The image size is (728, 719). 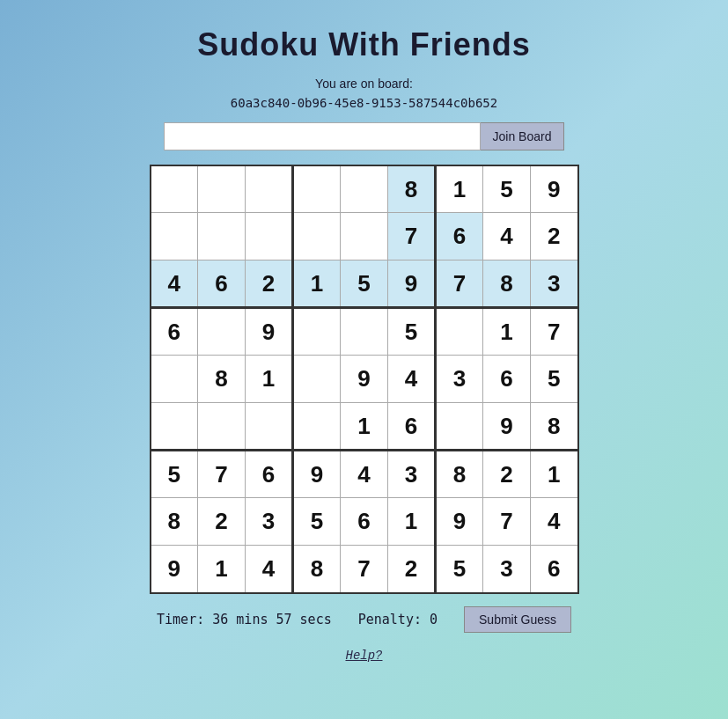 What do you see at coordinates (518, 620) in the screenshot?
I see `submit-guess-button: Submit Guess` at bounding box center [518, 620].